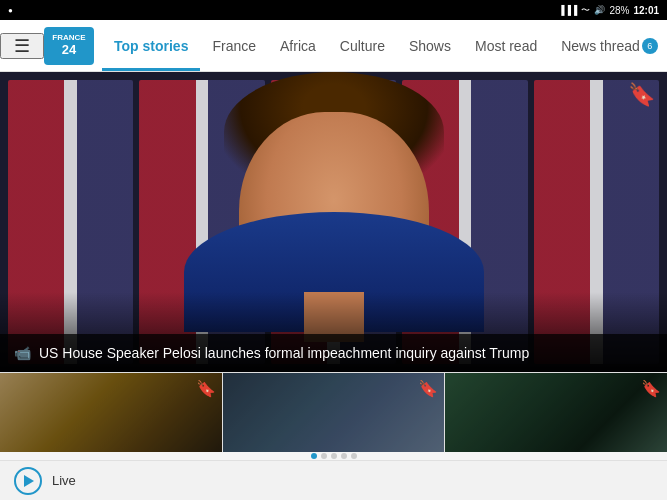 The image size is (667, 500). I want to click on hero-caption: 📹 US House Speaker Pelosi launches forma…, so click(334, 353).